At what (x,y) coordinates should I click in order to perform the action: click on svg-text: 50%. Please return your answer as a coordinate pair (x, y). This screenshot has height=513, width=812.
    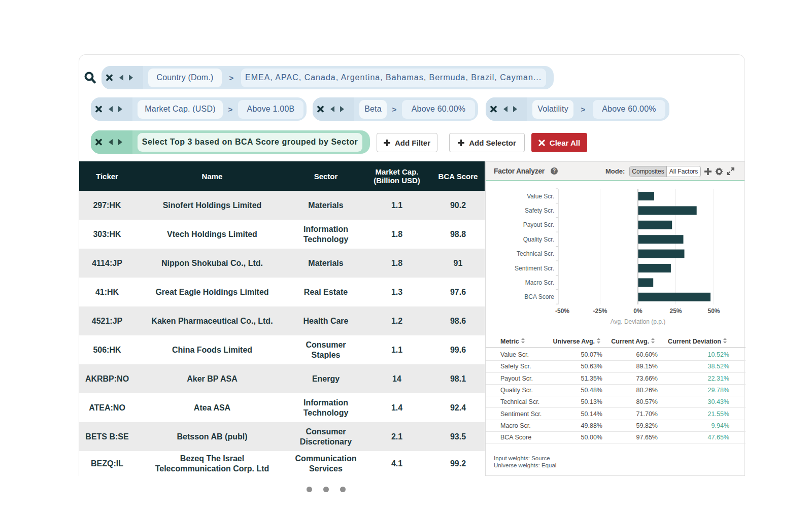
    Looking at the image, I should click on (714, 311).